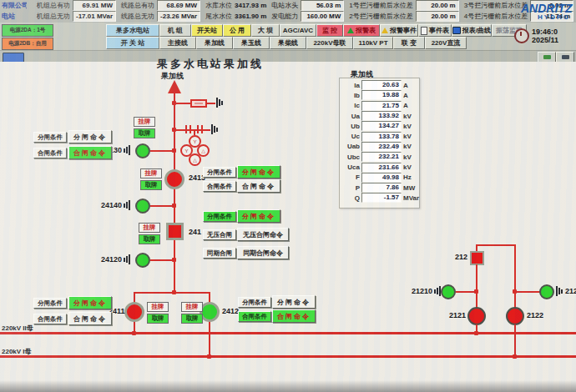 This screenshot has height=392, width=576. Describe the element at coordinates (151, 173) in the screenshot. I see `tag-button-2413: 挂牌` at that location.